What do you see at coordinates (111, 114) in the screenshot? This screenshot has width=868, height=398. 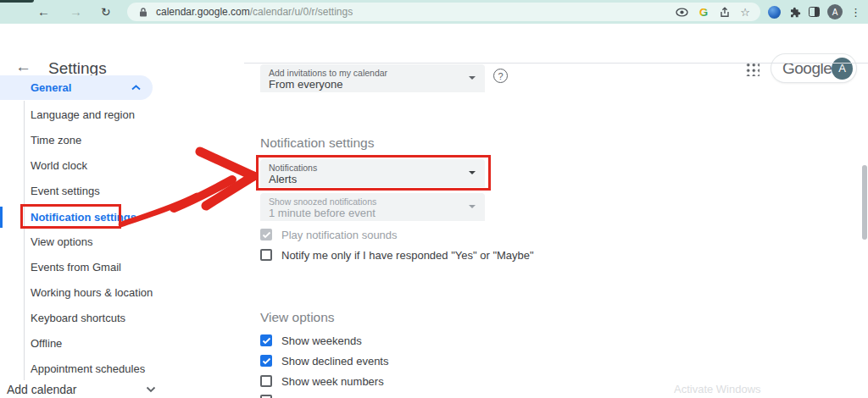 I see `sidebar-item-language-and-region: Language and region` at bounding box center [111, 114].